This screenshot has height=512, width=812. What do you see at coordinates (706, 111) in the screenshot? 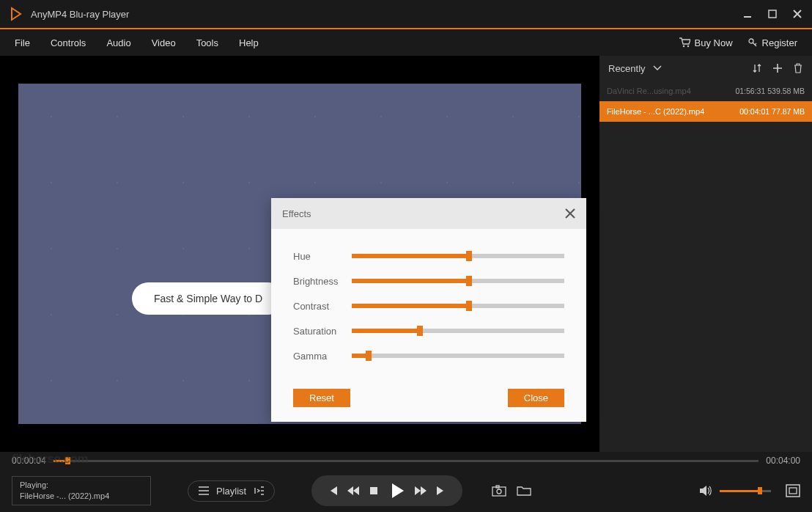
I see `playlist-item: FileHorse - ...C (2022).mp4 00:04:01 77.…` at bounding box center [706, 111].